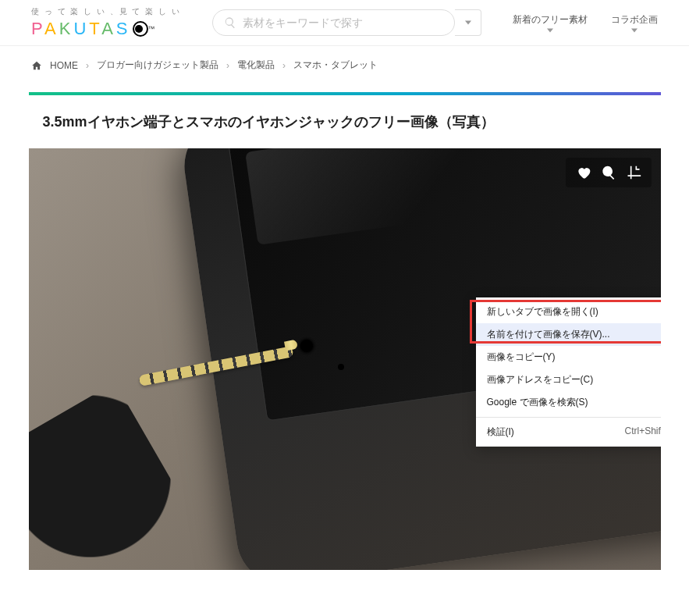  I want to click on cable, so click(115, 476).